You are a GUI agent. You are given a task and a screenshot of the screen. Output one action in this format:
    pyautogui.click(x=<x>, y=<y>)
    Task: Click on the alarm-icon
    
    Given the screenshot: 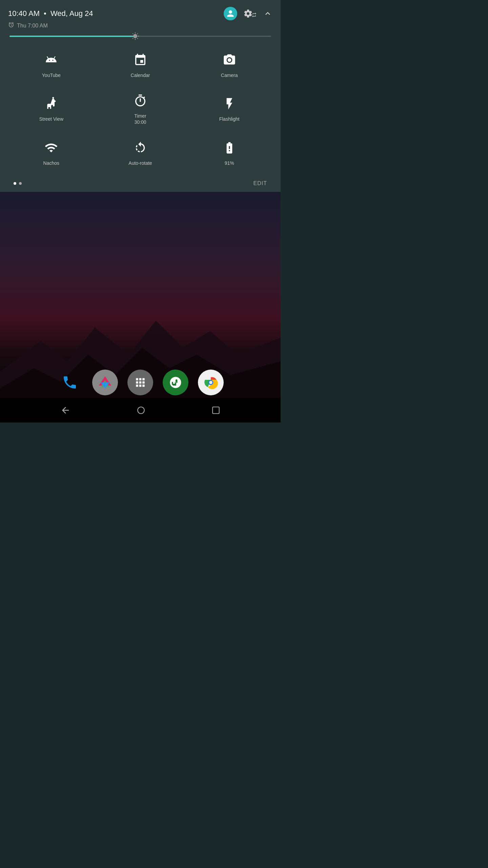 What is the action you would take?
    pyautogui.click(x=11, y=26)
    